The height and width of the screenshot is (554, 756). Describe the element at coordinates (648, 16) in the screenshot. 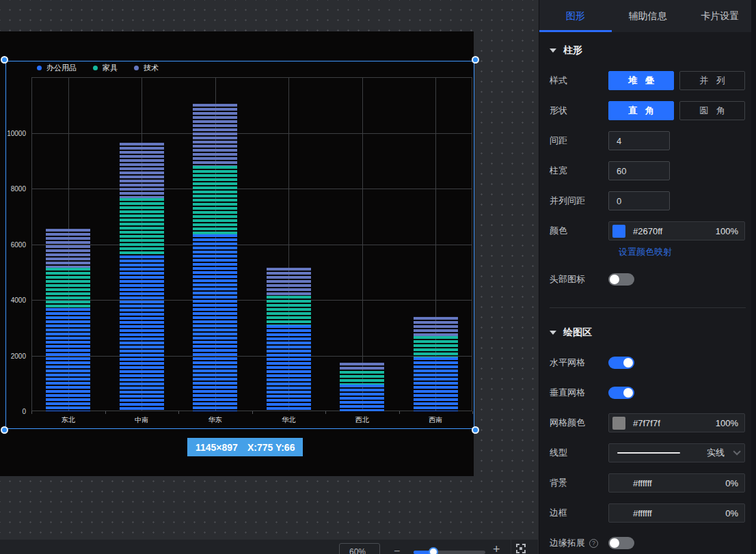

I see `panel-tab-bar: 图形 辅助信息 卡片设置` at that location.